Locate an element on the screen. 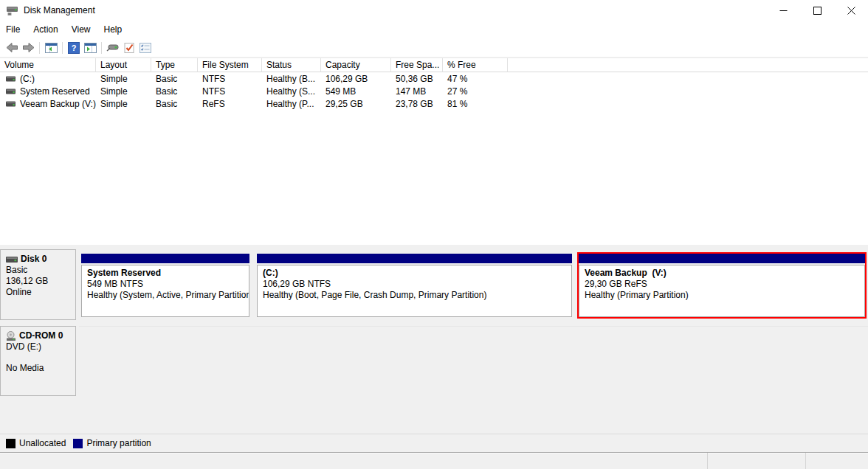 Image resolution: width=868 pixels, height=469 pixels. close-button is located at coordinates (851, 10).